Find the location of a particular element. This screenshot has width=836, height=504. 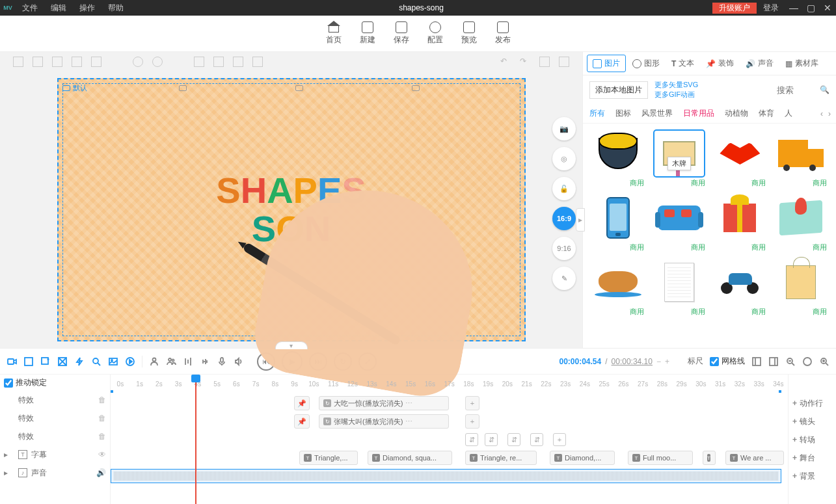

audio-clip is located at coordinates (446, 476).